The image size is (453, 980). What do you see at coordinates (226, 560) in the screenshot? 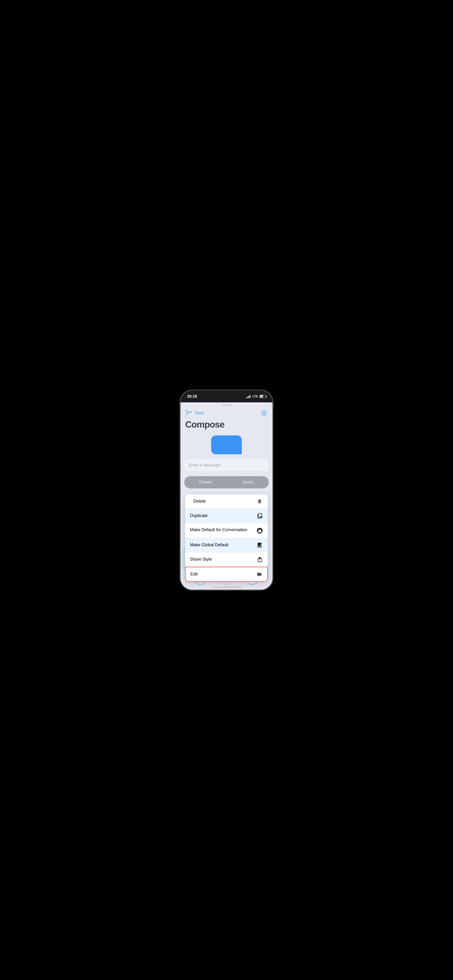
I see `menu-item-share-style: Share Style` at bounding box center [226, 560].